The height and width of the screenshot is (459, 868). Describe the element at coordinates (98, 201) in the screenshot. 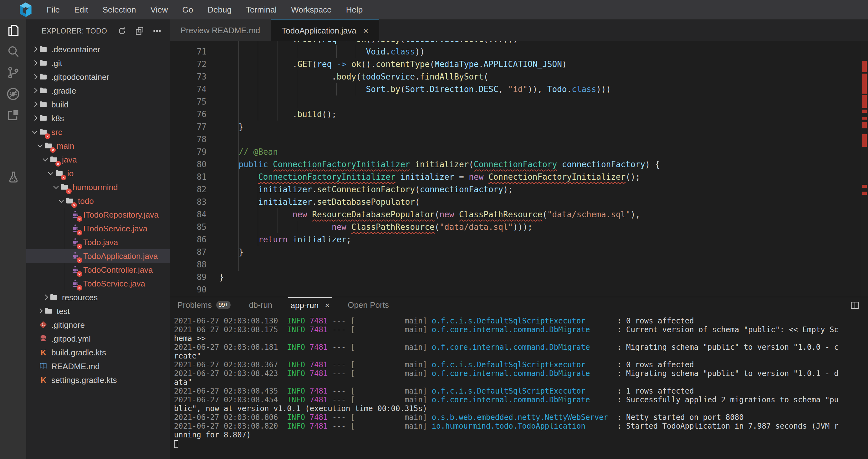

I see `tree-row-todo: ×todo` at that location.